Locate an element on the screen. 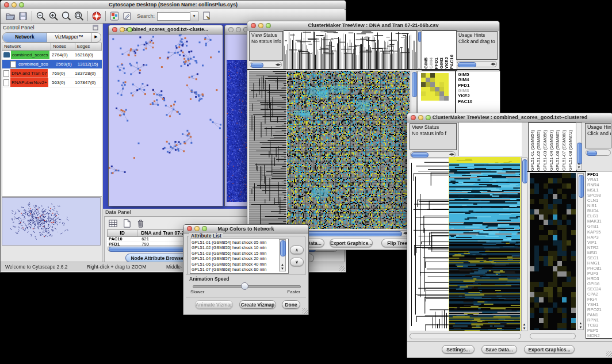 Image resolution: width=612 pixels, height=364 pixels. column-header-network: Network is located at coordinates (26, 47).